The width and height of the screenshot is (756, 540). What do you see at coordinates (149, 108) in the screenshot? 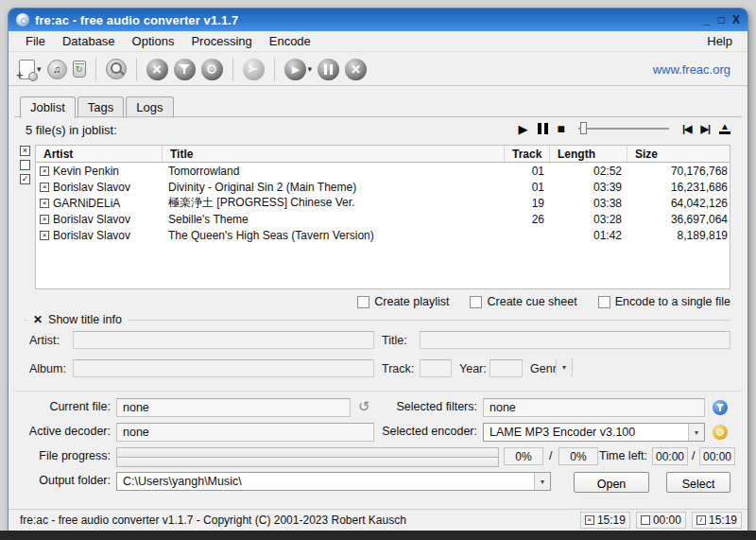
I see `tab-logs: Logs` at bounding box center [149, 108].